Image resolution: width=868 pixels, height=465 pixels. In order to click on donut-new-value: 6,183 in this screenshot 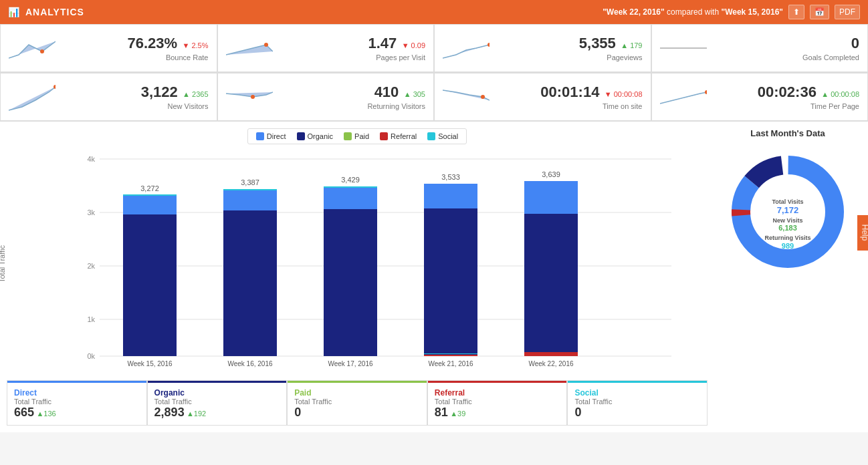, I will do `click(788, 228)`.